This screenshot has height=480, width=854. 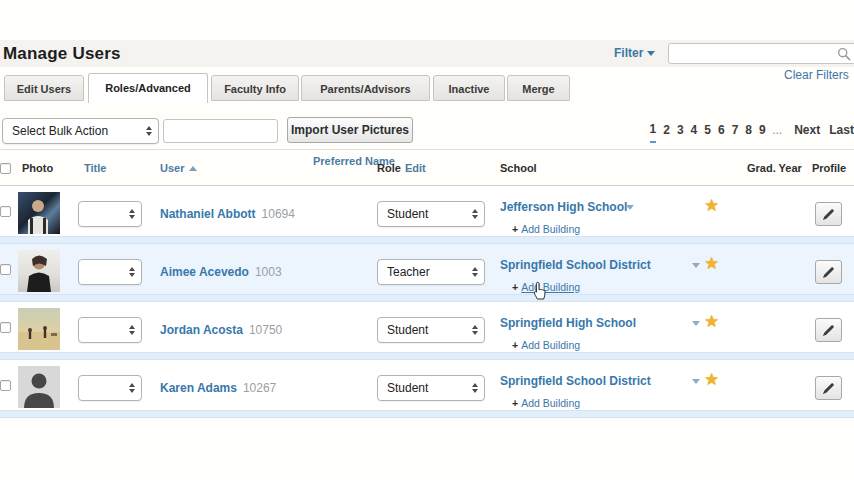 I want to click on table-row: Aimee Acevedo1003 Teacher Springfield Sc…, so click(x=427, y=273).